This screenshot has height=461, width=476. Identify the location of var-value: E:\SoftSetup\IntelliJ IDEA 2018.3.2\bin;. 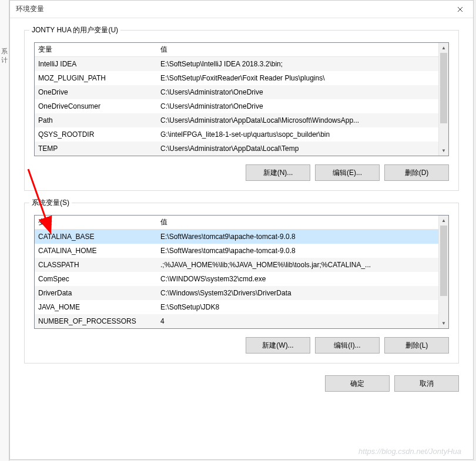
(303, 64).